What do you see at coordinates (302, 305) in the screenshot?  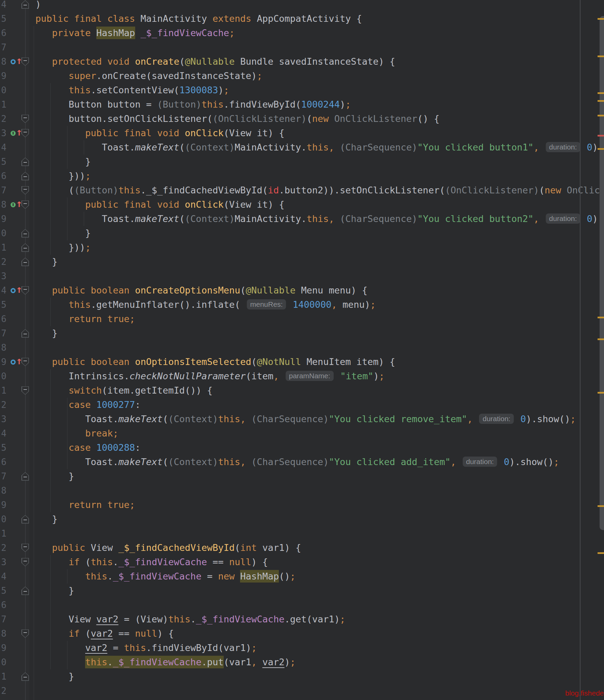 I see `code-line: this.getMenuInflater().inflate( menuRes:…` at bounding box center [302, 305].